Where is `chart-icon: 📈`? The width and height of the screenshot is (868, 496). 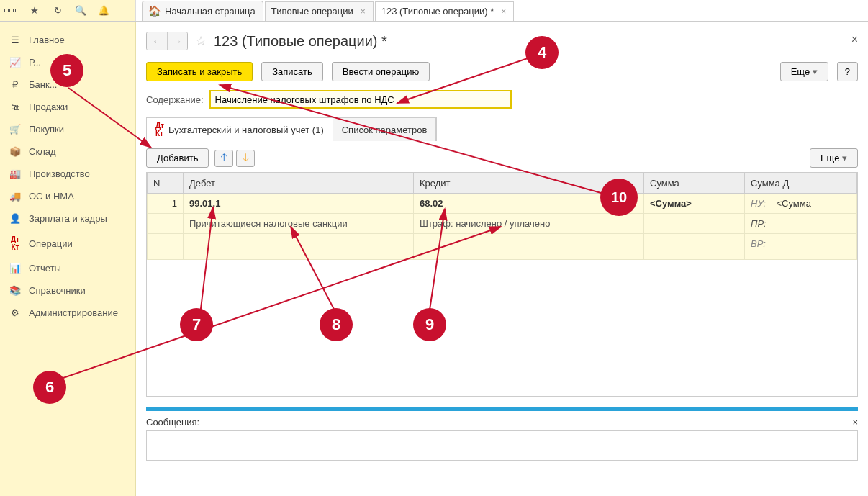 chart-icon: 📈 is located at coordinates (15, 62).